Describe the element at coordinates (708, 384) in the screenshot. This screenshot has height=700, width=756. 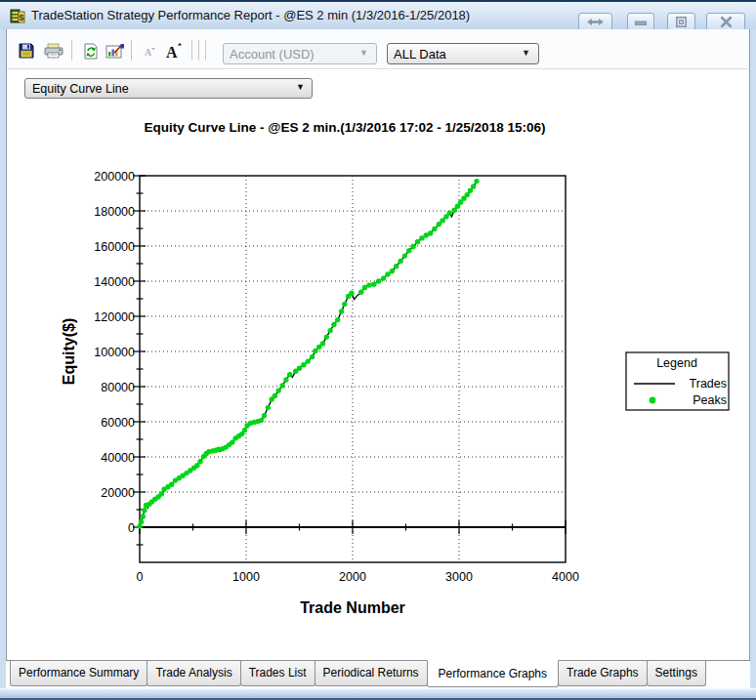
I see `svg-text: Trades` at that location.